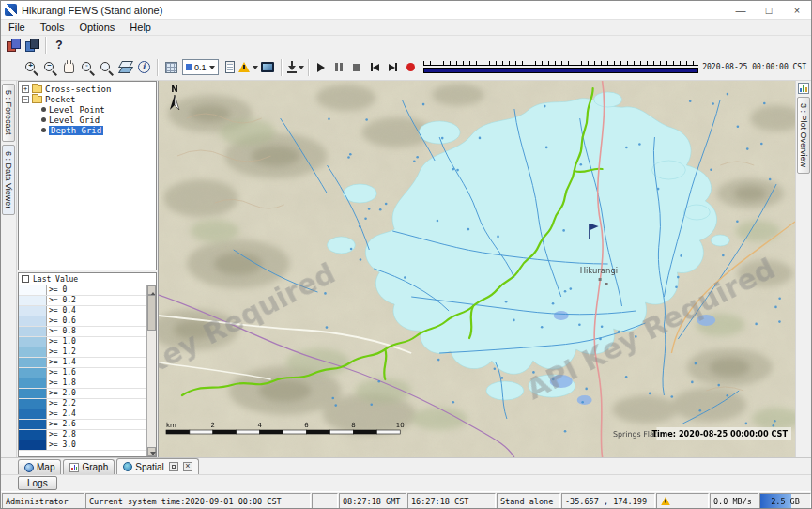 Image resolution: width=812 pixels, height=509 pixels. Describe the element at coordinates (62, 404) in the screenshot. I see `legend-entry-label: >= 2.2` at that location.